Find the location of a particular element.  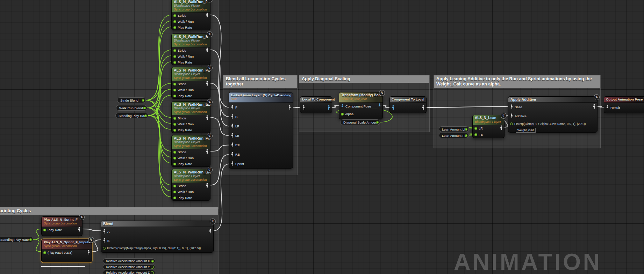

pin-rf: RF is located at coordinates (261, 145).